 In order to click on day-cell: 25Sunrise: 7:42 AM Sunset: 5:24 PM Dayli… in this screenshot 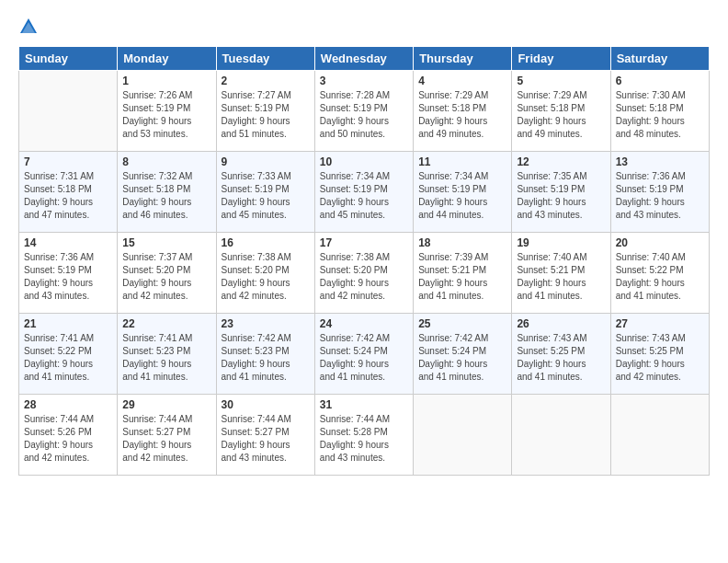, I will do `click(463, 354)`.